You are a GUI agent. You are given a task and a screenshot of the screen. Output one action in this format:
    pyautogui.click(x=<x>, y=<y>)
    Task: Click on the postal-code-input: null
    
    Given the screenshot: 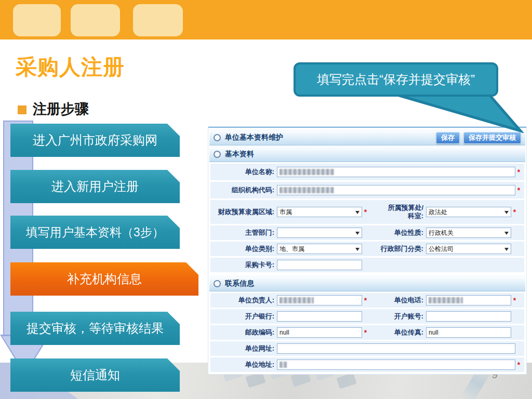 What is the action you would take?
    pyautogui.click(x=320, y=332)
    